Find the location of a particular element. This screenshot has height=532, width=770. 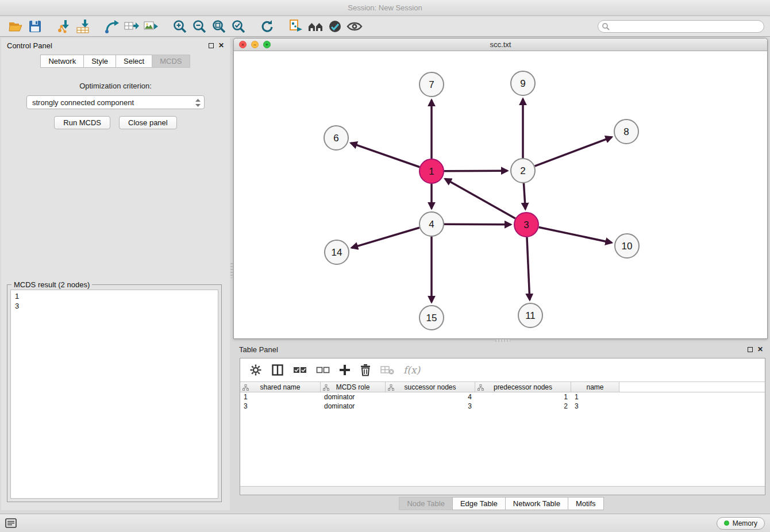

horizontal-splitter is located at coordinates (503, 341).